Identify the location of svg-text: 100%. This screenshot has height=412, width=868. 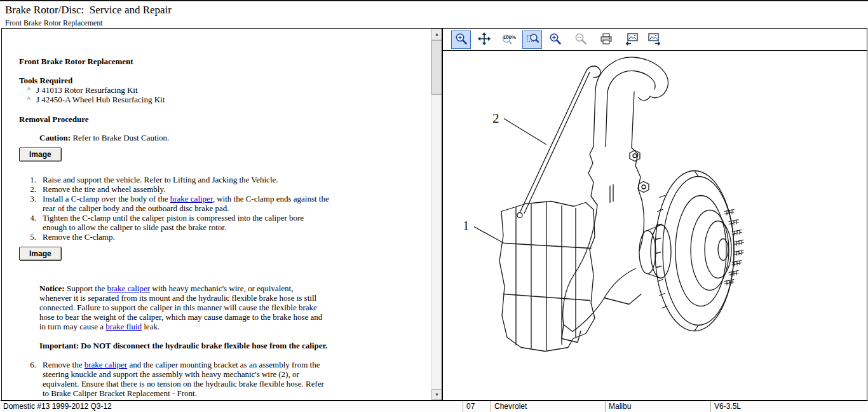
(509, 37).